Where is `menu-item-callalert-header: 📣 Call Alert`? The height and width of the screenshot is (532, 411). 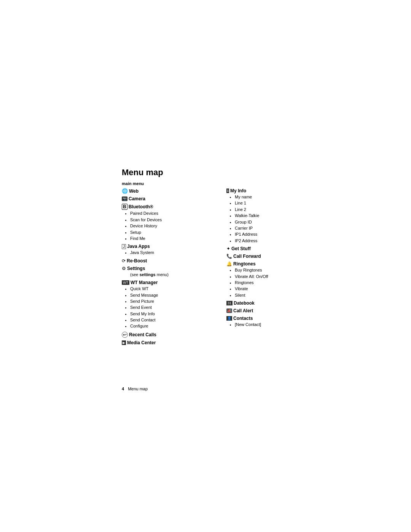
menu-item-callalert-header: 📣 Call Alert is located at coordinates (273, 311).